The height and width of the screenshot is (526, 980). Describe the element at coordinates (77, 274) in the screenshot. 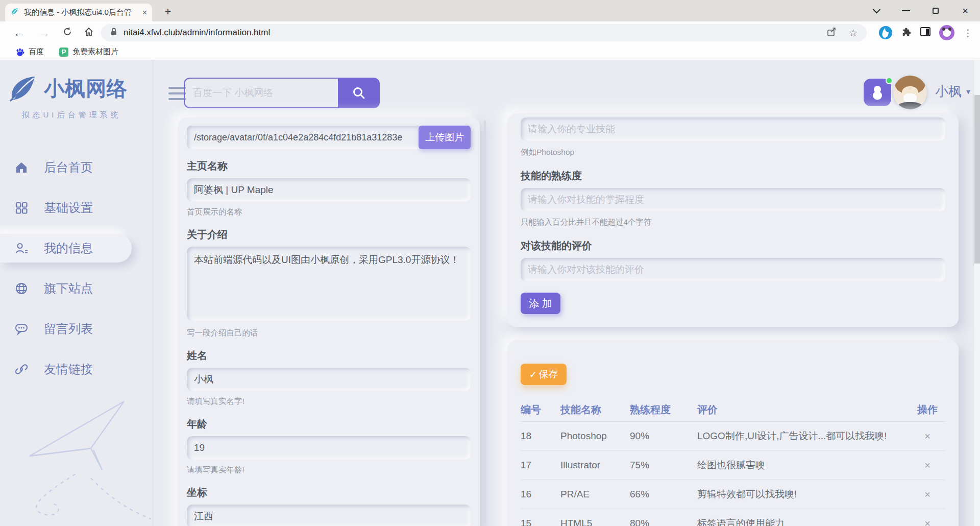

I see `sidebar-menu: 后台首页 基础设置 我的信息 旗下站点 留言列表 友情链接` at that location.